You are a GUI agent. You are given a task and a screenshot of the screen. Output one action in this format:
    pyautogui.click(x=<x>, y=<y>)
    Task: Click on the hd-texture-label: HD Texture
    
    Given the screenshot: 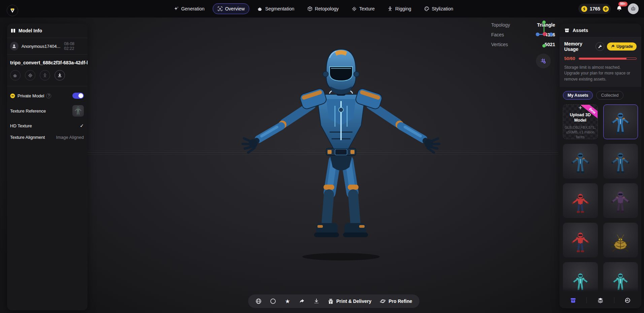 What is the action you would take?
    pyautogui.click(x=21, y=126)
    